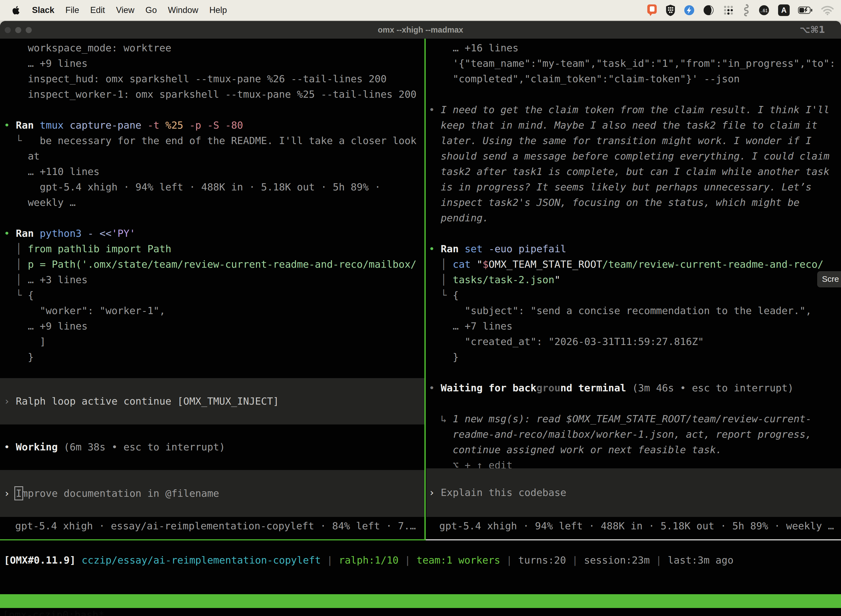  I want to click on terminal-line: "subject": "send a concise recommendatio…, so click(634, 311).